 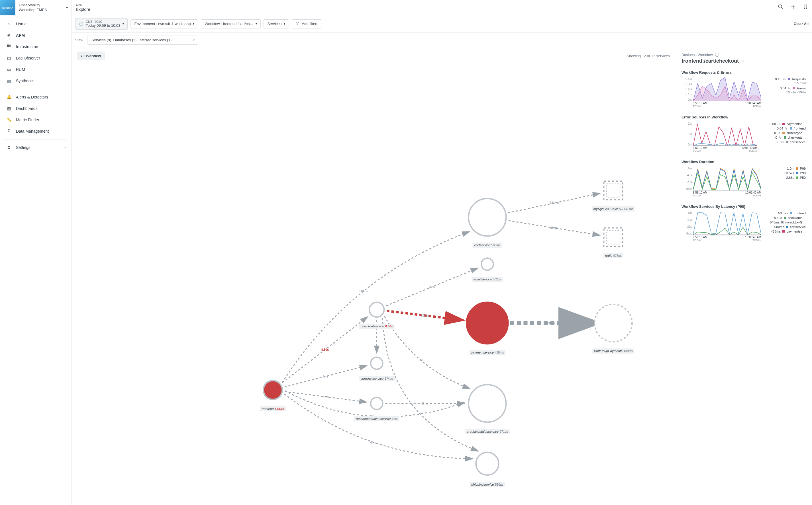 What do you see at coordinates (36, 24) in the screenshot?
I see `nav-item-home: ⌂Home` at bounding box center [36, 24].